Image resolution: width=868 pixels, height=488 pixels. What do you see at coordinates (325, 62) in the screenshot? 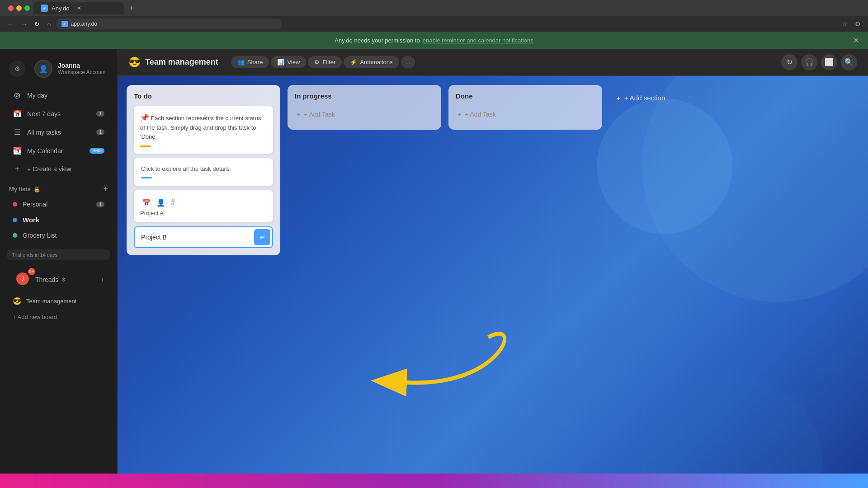
I see `filter-button: ⚙ Filter` at bounding box center [325, 62].